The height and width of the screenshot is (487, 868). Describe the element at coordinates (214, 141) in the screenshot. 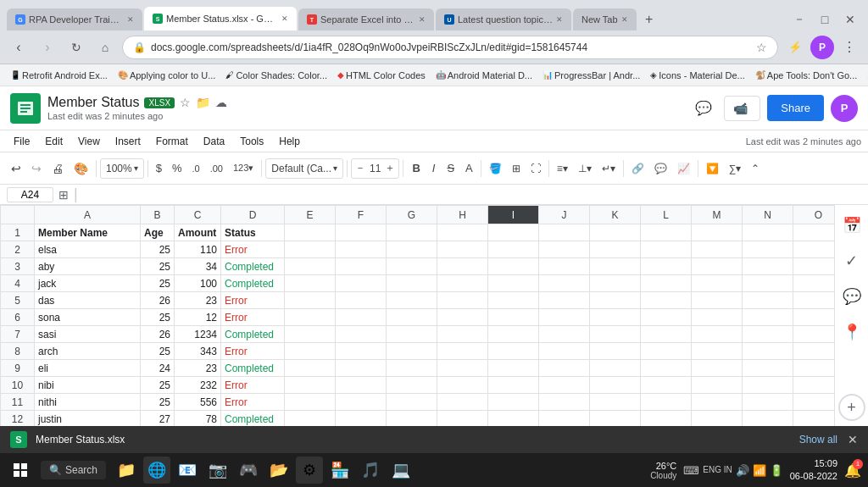

I see `menu-data: Data` at that location.